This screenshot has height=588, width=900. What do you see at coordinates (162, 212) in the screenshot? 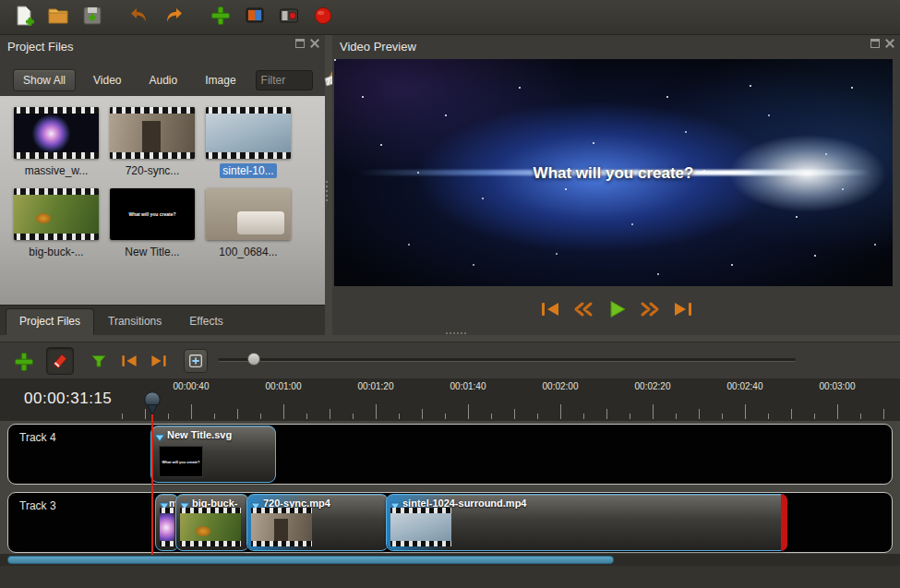
I see `project-files-grid: massive_w... 720-sync... sintel-10... bi…` at bounding box center [162, 212].